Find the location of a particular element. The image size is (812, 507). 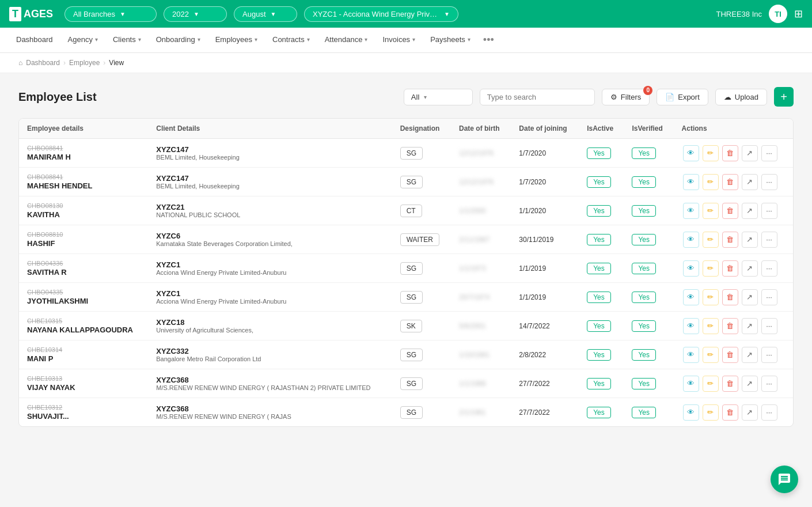

cell-actions-2: 👁 ✏ 🗑 ↗ ··· is located at coordinates (734, 211).